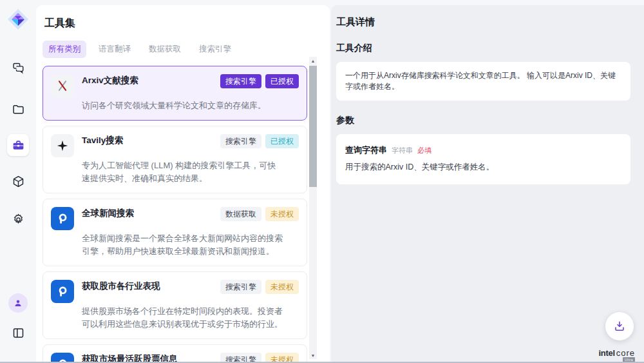  Describe the element at coordinates (187, 23) in the screenshot. I see `tools-panel-title: 工具集` at that location.